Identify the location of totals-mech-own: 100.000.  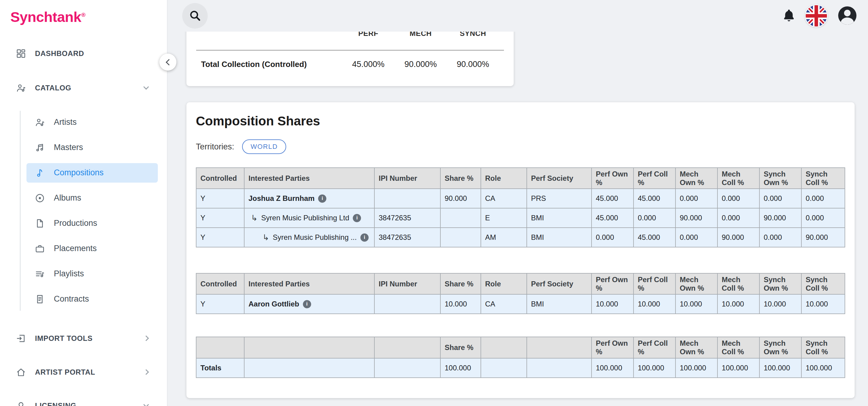
(696, 368).